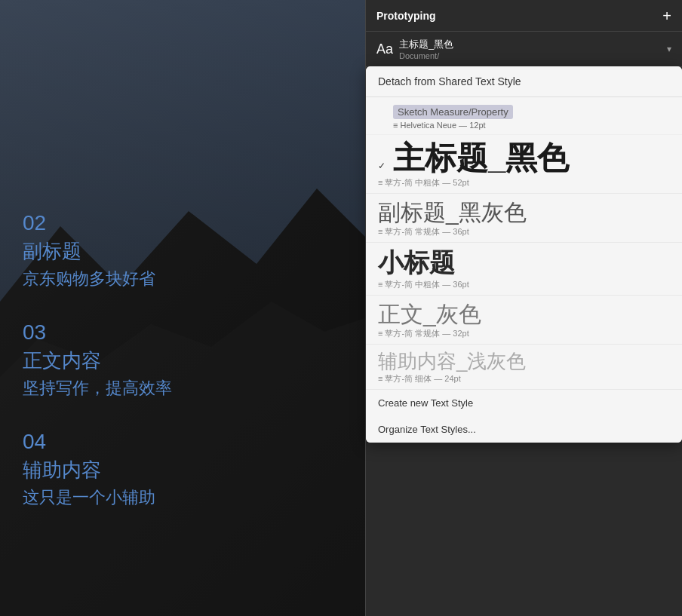 This screenshot has height=616, width=682. Describe the element at coordinates (524, 164) in the screenshot. I see `style-item-main-title: ✓ 主标题_黑色 ≡ 苹方-简 中粗体 — 52pt` at that location.